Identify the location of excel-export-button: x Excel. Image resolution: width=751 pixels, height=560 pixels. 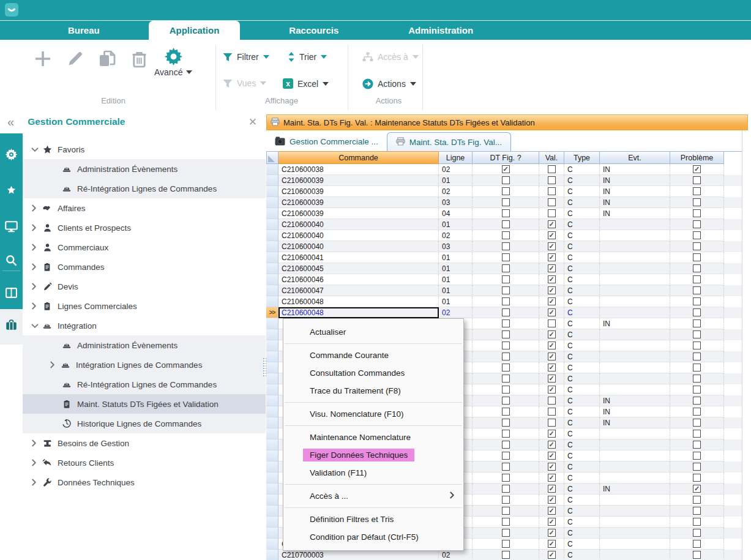
(306, 83).